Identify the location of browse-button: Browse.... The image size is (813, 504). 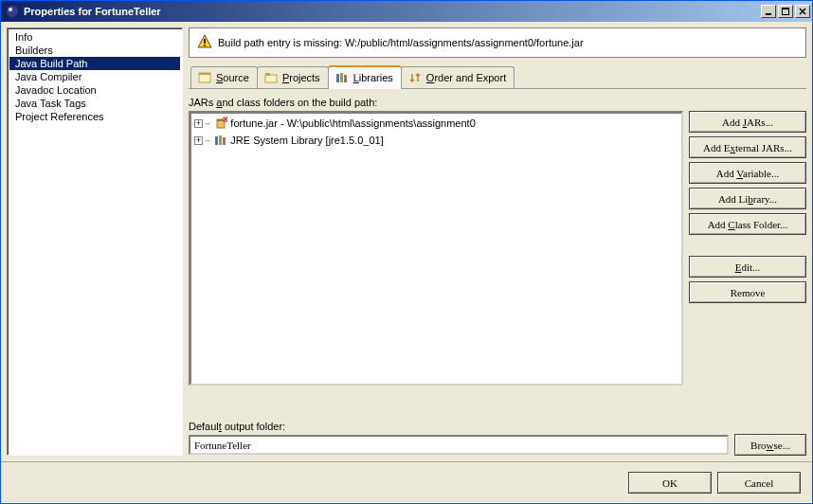
(770, 445).